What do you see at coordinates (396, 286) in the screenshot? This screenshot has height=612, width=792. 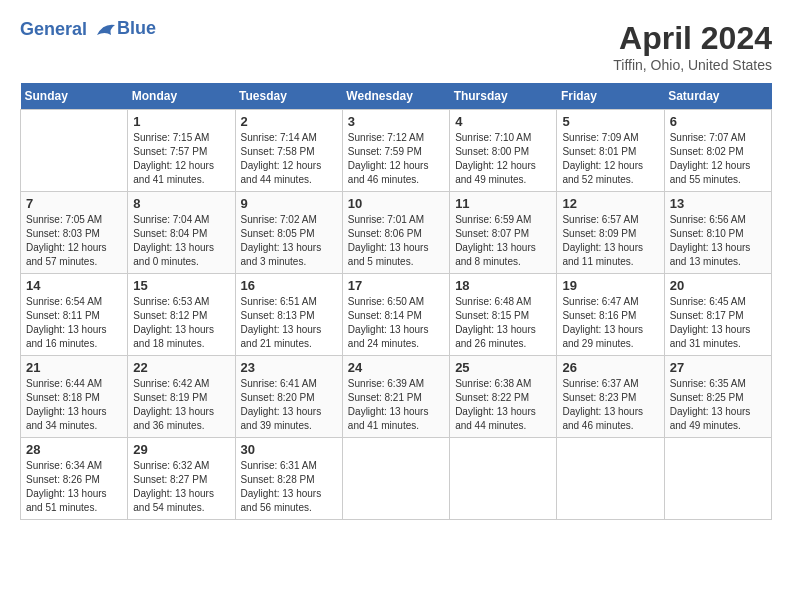 I see `day-number: 17` at bounding box center [396, 286].